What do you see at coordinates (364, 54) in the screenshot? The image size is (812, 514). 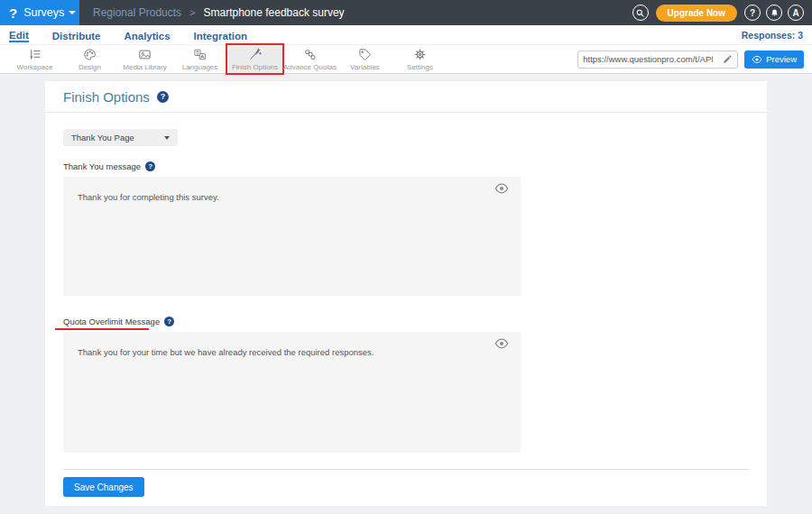 I see `tag-icon` at bounding box center [364, 54].